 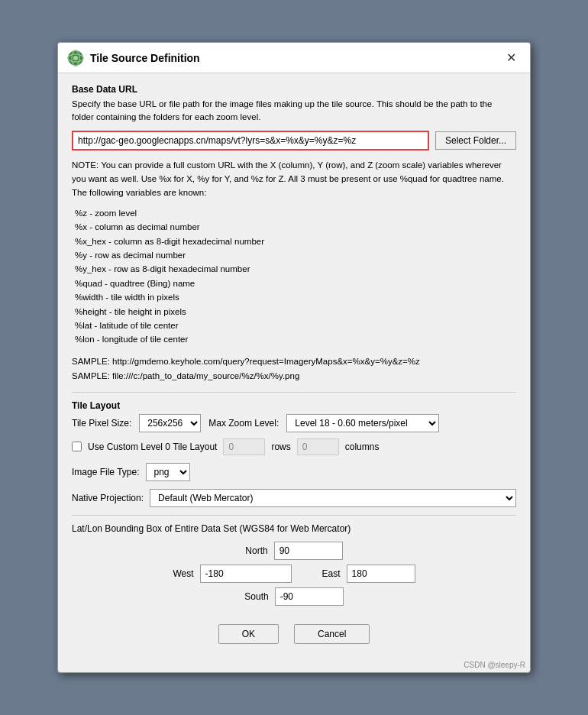 What do you see at coordinates (168, 472) in the screenshot?
I see `image-file-type-select: png jpg tiff bmp` at bounding box center [168, 472].